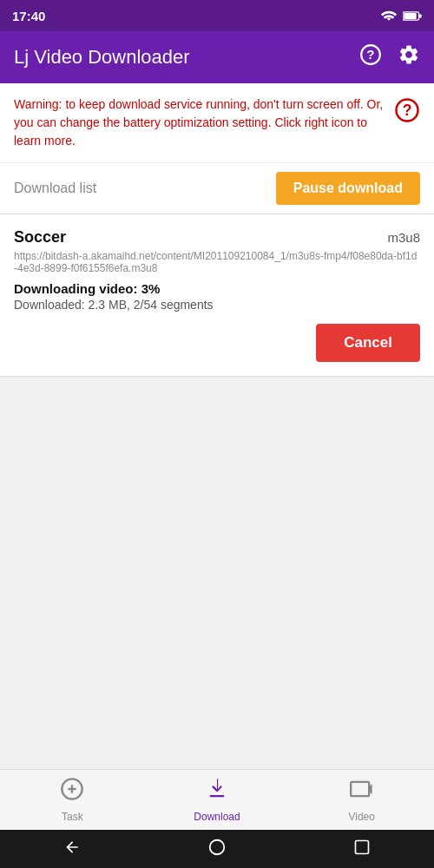  I want to click on app-title: Lj Video Downloader, so click(102, 57).